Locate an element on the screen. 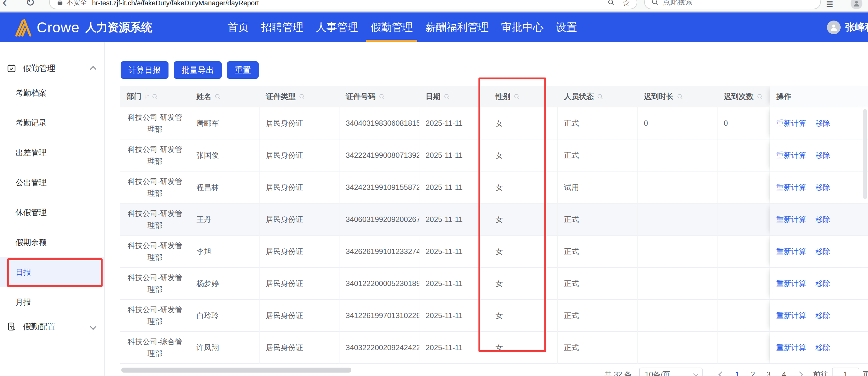 This screenshot has width=868, height=376. table-header-cell: 性别 is located at coordinates (524, 96).